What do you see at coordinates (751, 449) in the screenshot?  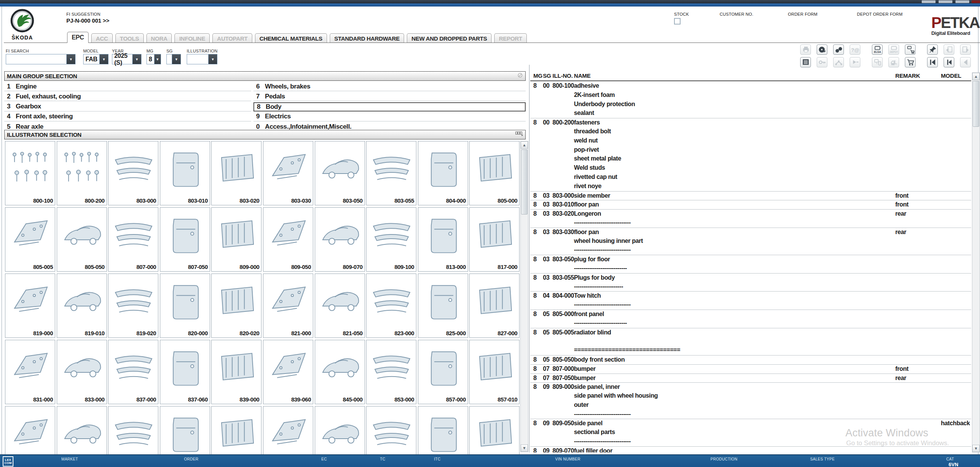 I see `parts-row-809-070: 809809-070fuel filler door` at bounding box center [751, 449].